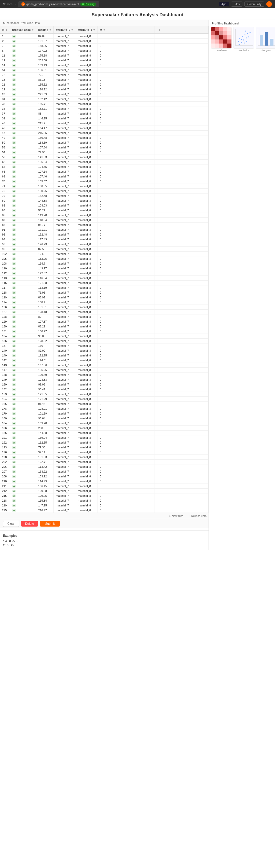 The height and width of the screenshot is (868, 275). Describe the element at coordinates (5, 278) in the screenshot. I see `table-cell: 113` at that location.